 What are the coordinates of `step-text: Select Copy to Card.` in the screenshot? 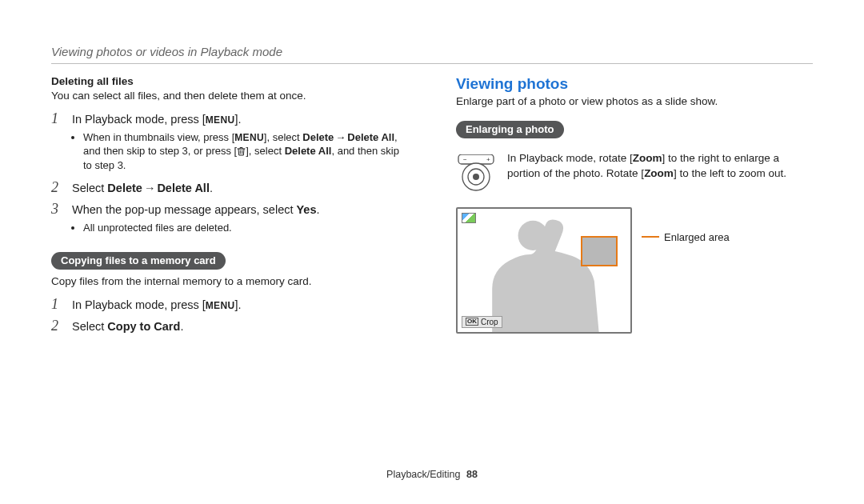 It's located at (128, 326).